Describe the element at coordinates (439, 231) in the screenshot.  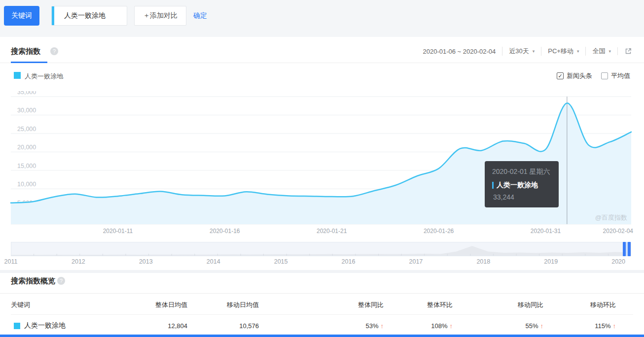
I see `svg-text: 2020-01-26` at that location.